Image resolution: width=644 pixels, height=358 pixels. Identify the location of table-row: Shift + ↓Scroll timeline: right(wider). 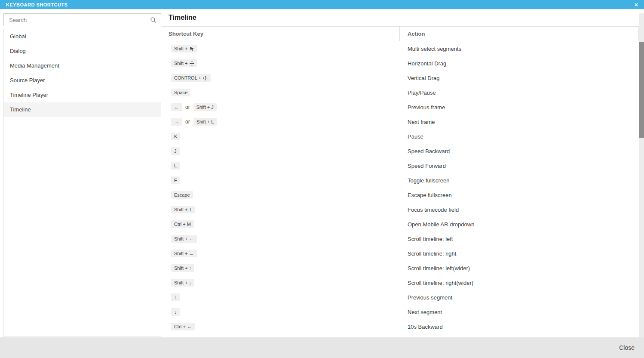
(400, 283).